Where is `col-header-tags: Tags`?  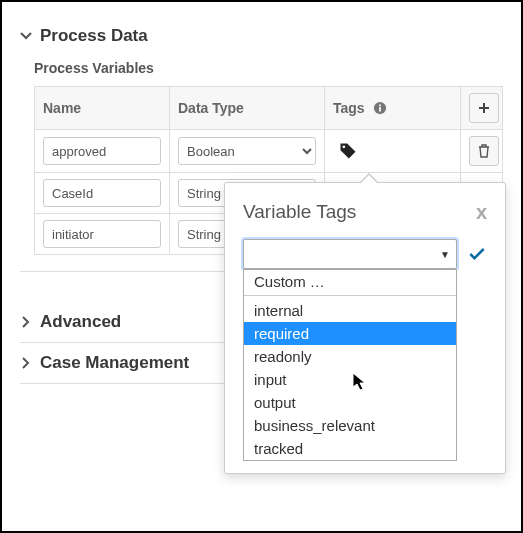 col-header-tags: Tags is located at coordinates (393, 108).